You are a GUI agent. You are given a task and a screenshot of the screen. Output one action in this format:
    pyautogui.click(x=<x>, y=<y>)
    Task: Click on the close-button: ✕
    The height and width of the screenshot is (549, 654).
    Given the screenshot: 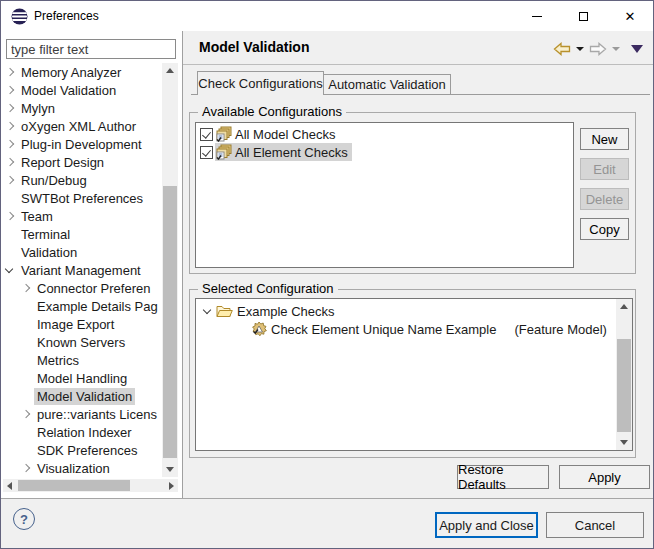 What is the action you would take?
    pyautogui.click(x=630, y=16)
    